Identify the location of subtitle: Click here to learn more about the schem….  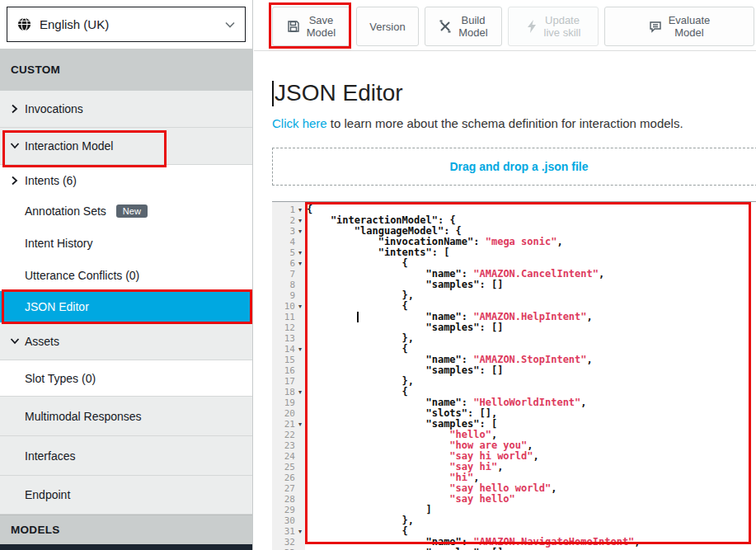
(514, 124).